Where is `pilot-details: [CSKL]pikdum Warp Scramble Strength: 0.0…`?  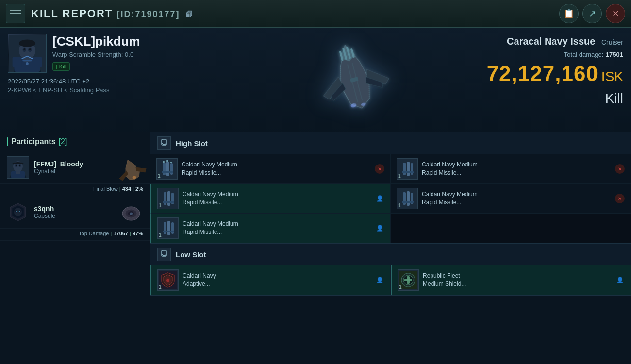
pilot-details: [CSKL]pikdum Warp Scramble Strength: 0.0… is located at coordinates (147, 52).